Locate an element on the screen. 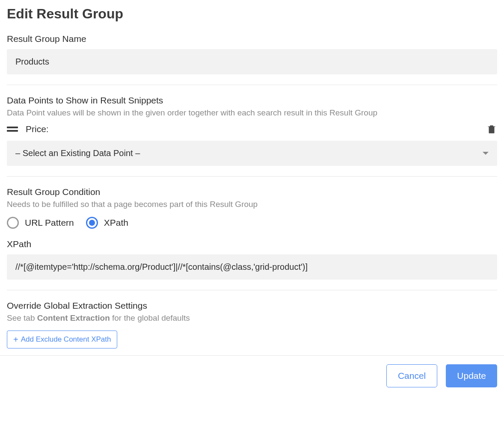 This screenshot has width=504, height=431. cancel-button: Cancel is located at coordinates (412, 376).